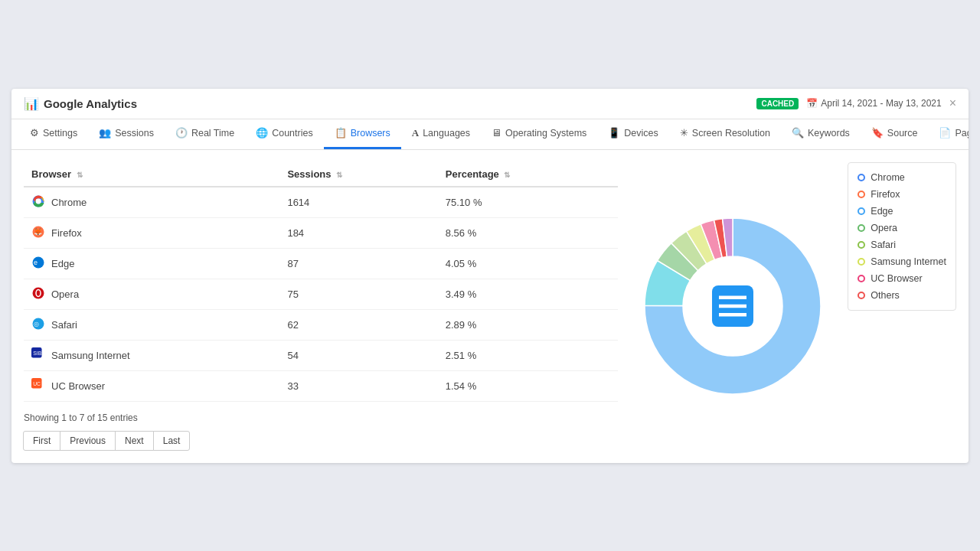 Image resolution: width=980 pixels, height=551 pixels. Describe the element at coordinates (321, 355) in the screenshot. I see `table-row: SIB Samsung Internet 54 2.51 %` at that location.